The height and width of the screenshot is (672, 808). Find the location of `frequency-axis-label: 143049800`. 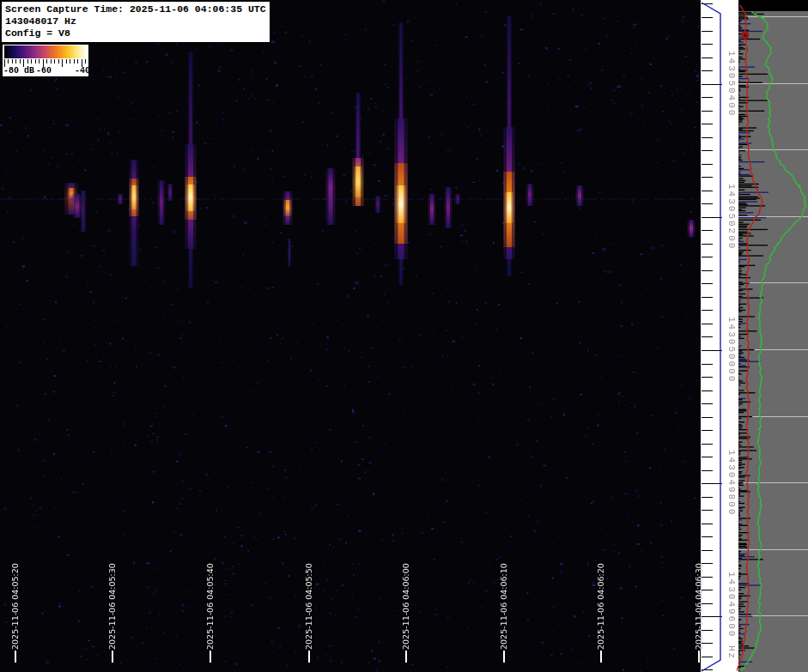

frequency-axis-label: 143049800 is located at coordinates (732, 482).